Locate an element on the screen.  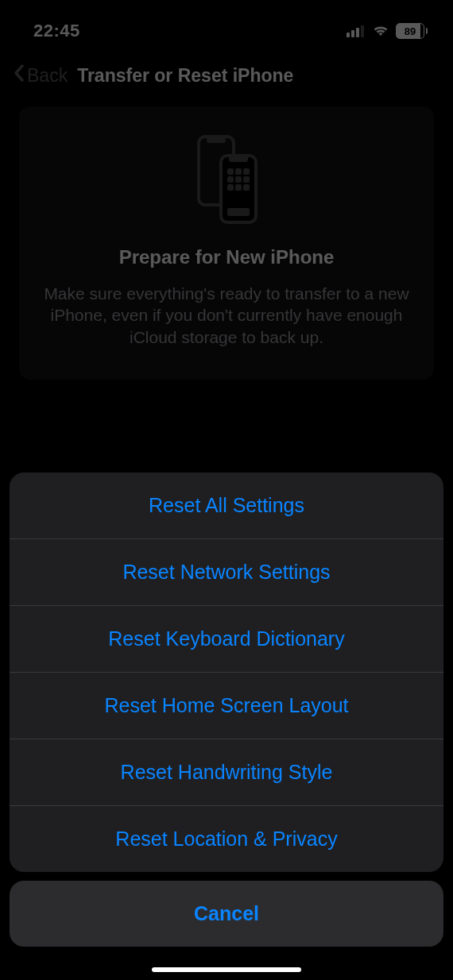
status-indicators: 89 is located at coordinates (387, 31).